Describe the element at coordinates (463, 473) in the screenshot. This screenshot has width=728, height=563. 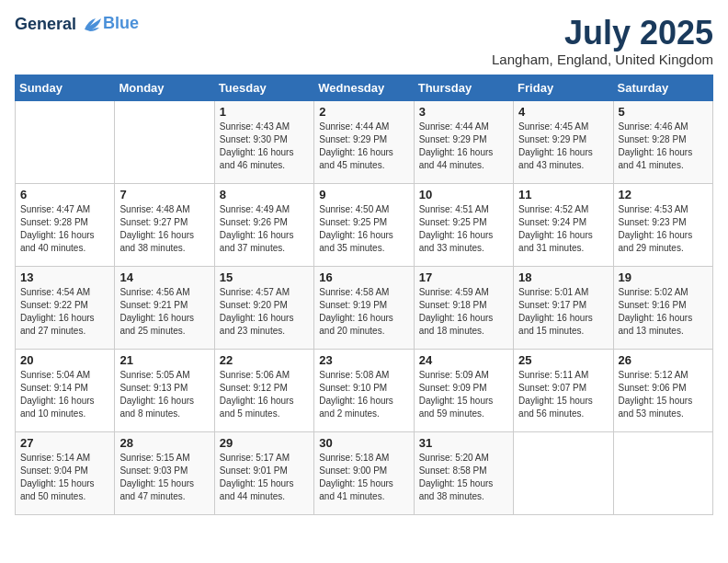
I see `calendar-cell: 31Sunrise: 5:20 AMSunset: 8:58 PMDayligh…` at that location.